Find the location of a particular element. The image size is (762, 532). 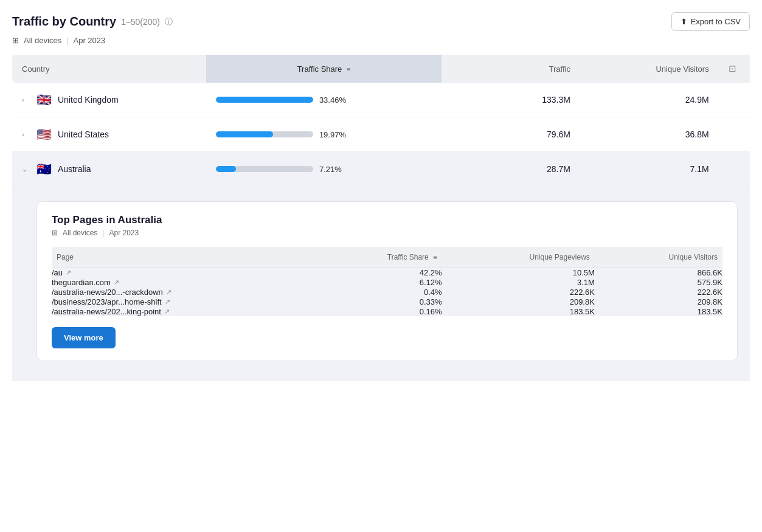

traffic-val-uk: 133.3M is located at coordinates (511, 100).